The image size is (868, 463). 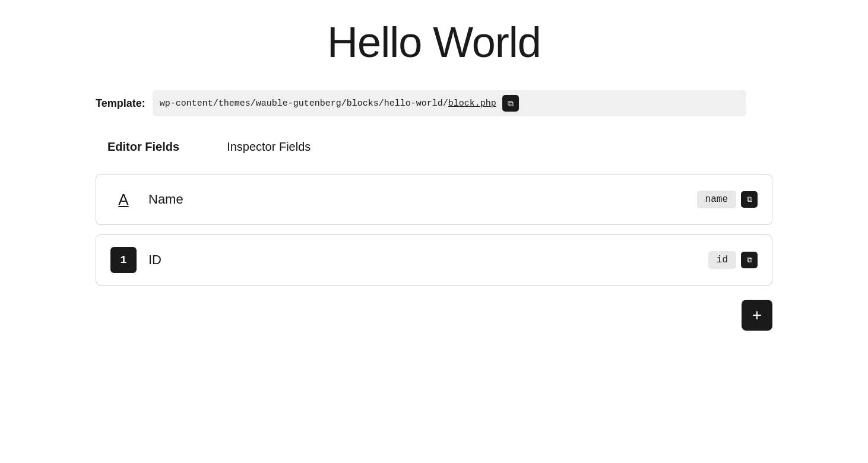 What do you see at coordinates (429, 260) in the screenshot?
I see `field-label-id: ID` at bounding box center [429, 260].